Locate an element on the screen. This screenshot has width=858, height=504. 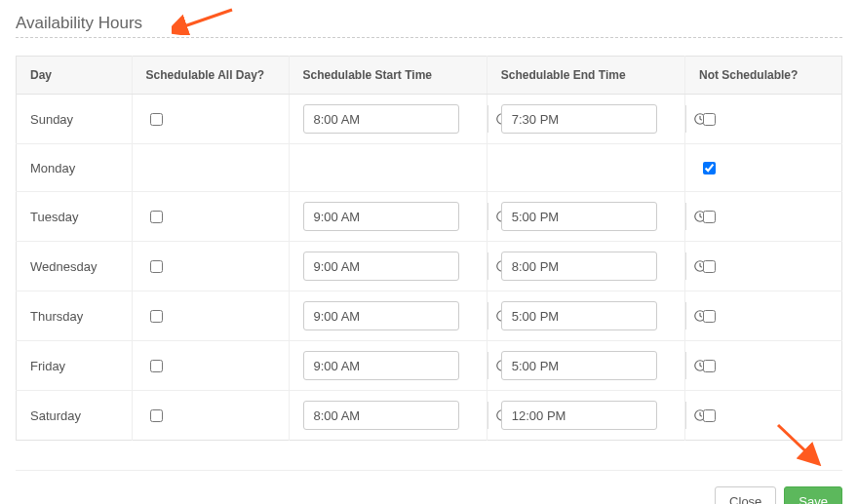
annotation-arrow-icon is located at coordinates (206, 20).